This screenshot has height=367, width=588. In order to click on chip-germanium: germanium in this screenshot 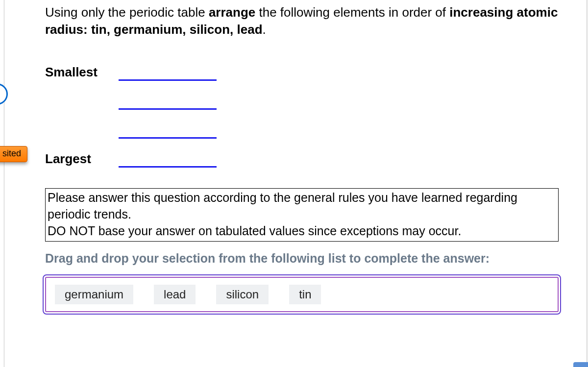, I will do `click(94, 294)`.